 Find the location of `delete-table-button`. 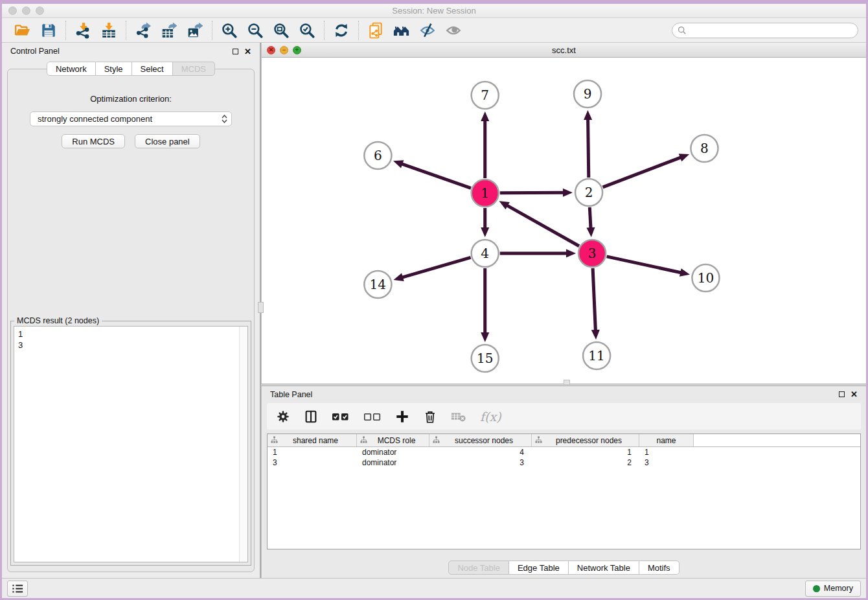

delete-table-button is located at coordinates (459, 417).